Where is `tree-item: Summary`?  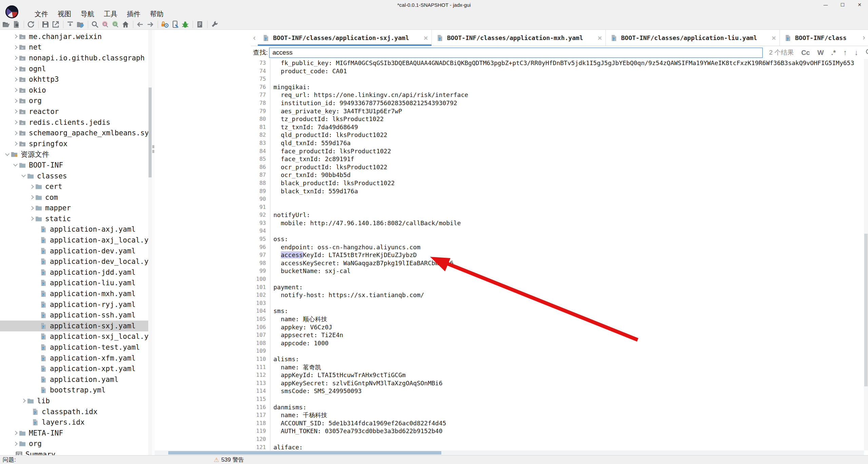 tree-item: Summary is located at coordinates (74, 452).